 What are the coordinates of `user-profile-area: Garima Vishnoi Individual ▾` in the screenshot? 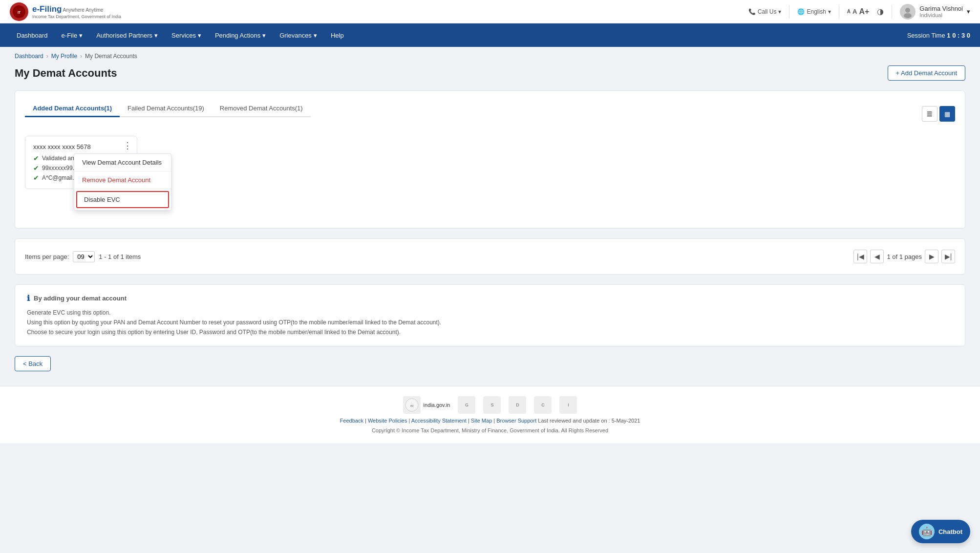 It's located at (935, 12).